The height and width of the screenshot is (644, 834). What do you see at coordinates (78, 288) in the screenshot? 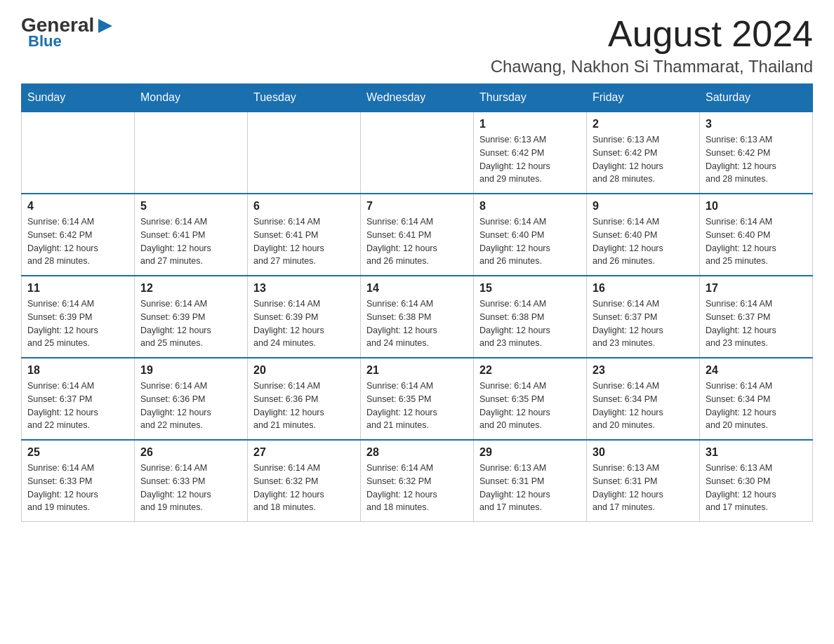
I see `day-number: 11` at bounding box center [78, 288].